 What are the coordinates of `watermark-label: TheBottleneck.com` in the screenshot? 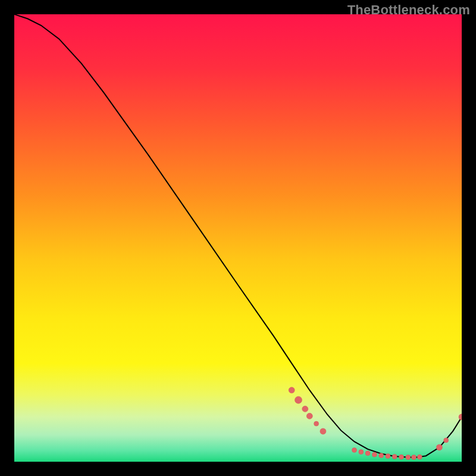 It's located at (409, 10).